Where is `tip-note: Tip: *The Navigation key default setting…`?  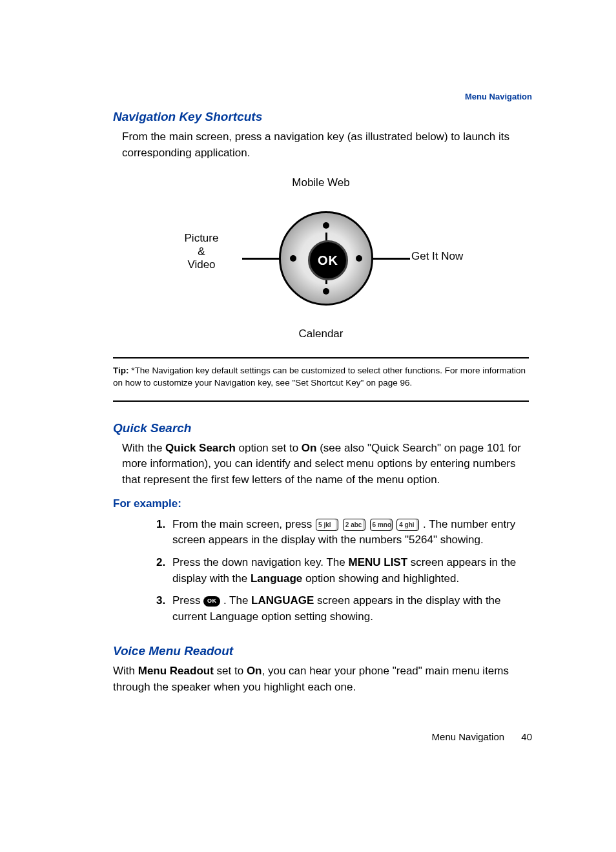 tip-note: Tip: *The Navigation key default setting… is located at coordinates (321, 377).